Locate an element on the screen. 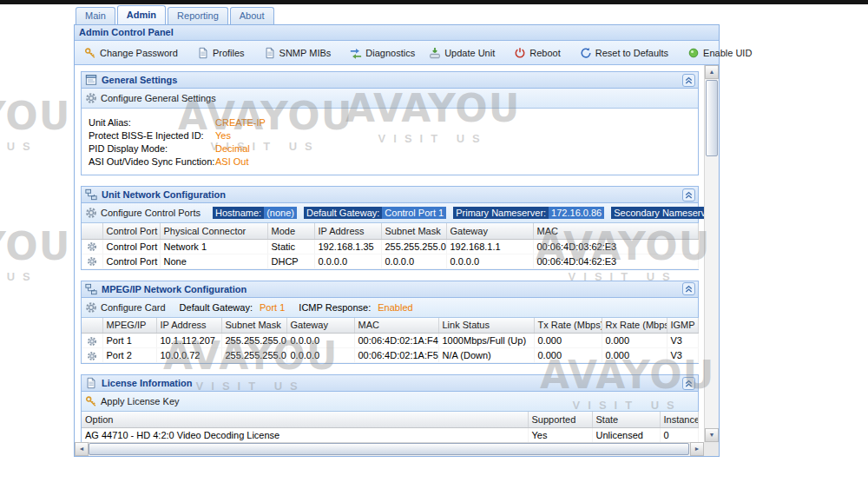  table-row: Port 1 10.1.112.207 255.255.255.0 0.0.0.… is located at coordinates (390, 340).